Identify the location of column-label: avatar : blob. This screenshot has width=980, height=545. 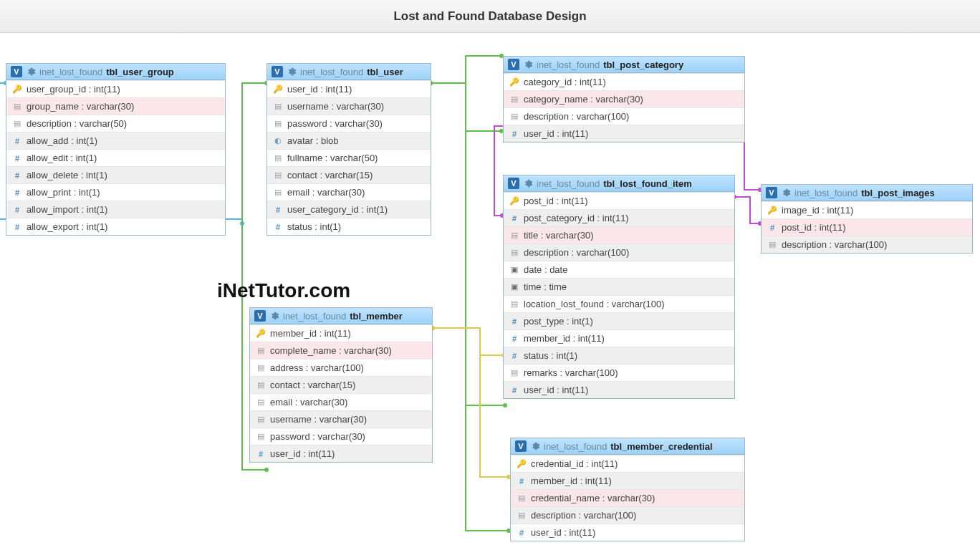
(313, 140).